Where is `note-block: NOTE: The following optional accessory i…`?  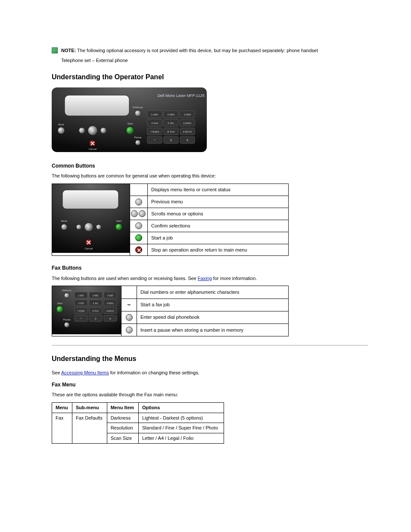 note-block: NOTE: The following optional accessory i… is located at coordinates (210, 56).